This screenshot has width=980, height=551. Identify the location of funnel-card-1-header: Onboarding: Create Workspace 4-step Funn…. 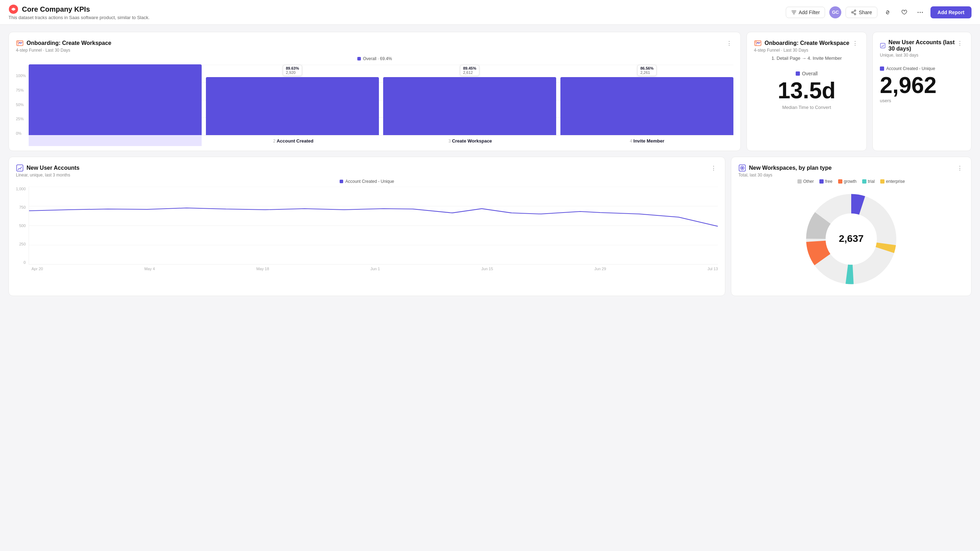
(375, 46).